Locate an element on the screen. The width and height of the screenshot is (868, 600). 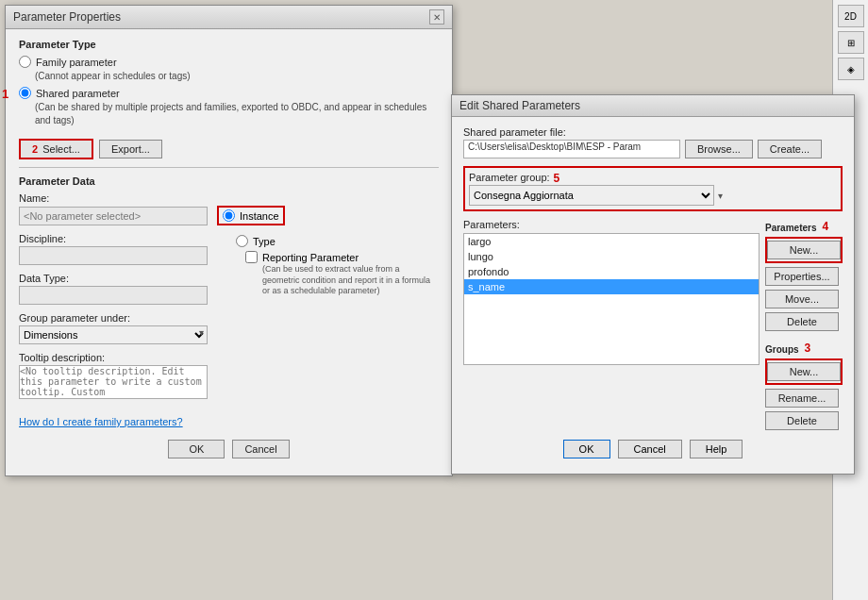
name-input is located at coordinates (113, 216).